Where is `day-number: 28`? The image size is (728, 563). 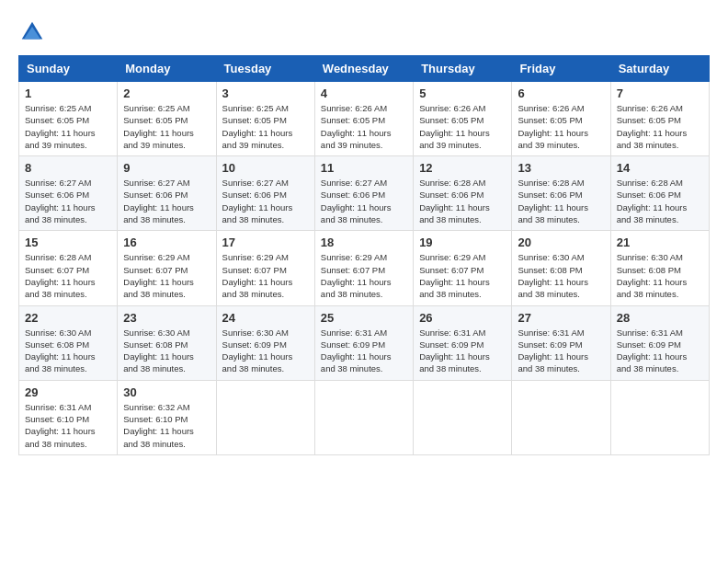 day-number: 28 is located at coordinates (660, 318).